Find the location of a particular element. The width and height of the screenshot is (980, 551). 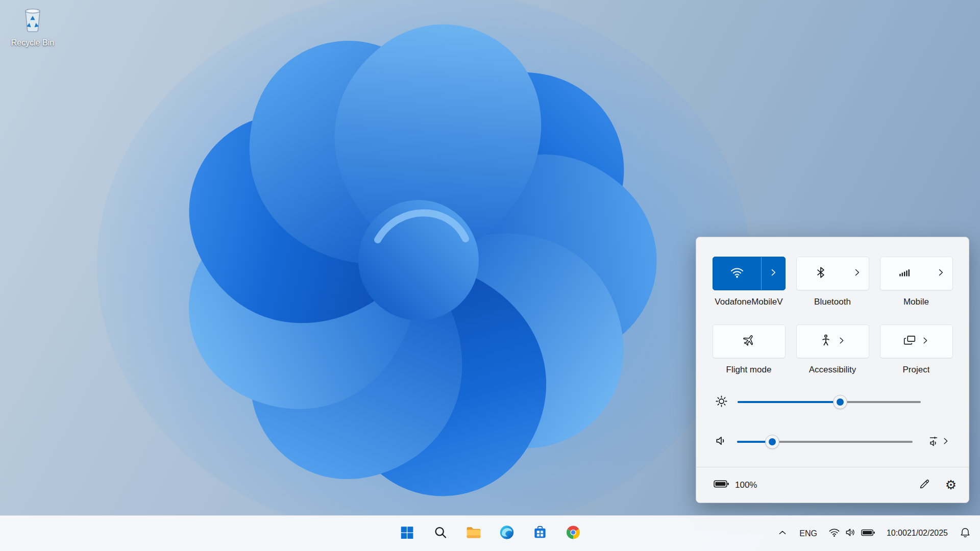

brightness-slider is located at coordinates (829, 402).